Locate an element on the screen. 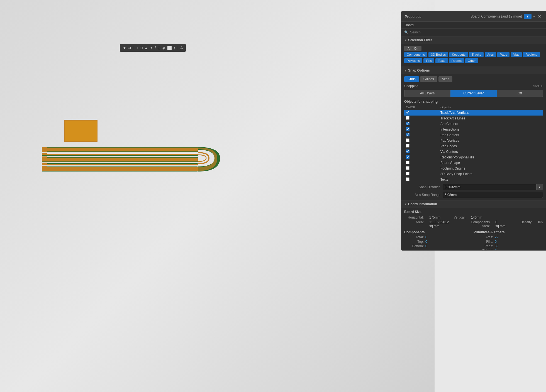 This screenshot has width=546, height=392. toolbar-target-icon: ◈ is located at coordinates (164, 48).